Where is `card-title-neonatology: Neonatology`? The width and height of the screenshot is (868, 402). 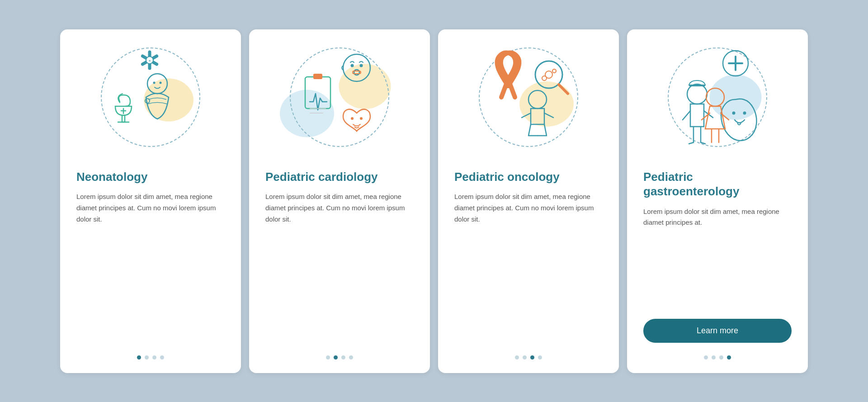 card-title-neonatology: Neonatology is located at coordinates (151, 177).